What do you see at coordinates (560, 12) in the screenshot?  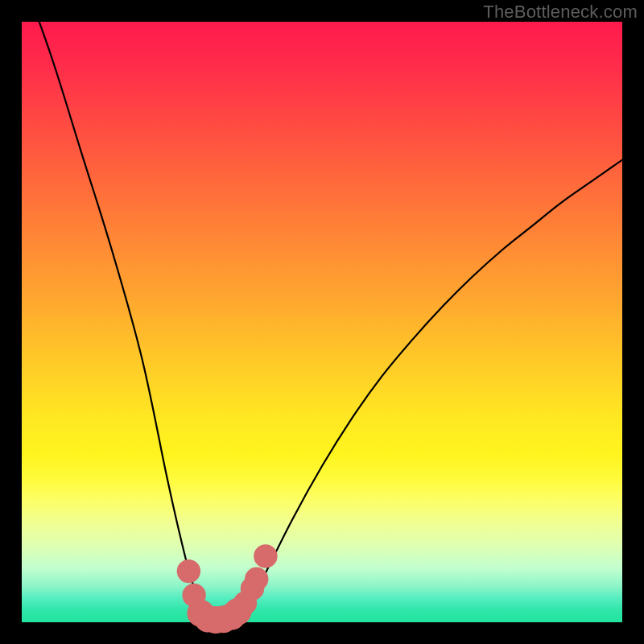 I see `watermark-text: TheBottleneck.com` at bounding box center [560, 12].